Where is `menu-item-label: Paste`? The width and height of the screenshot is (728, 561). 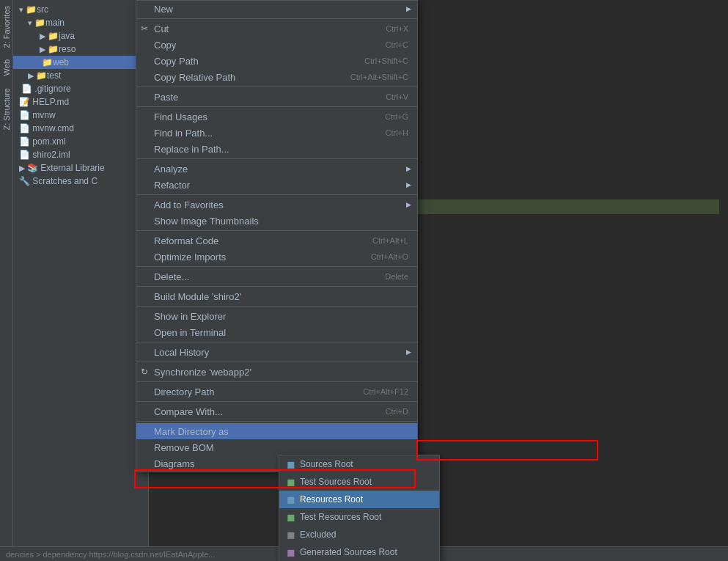
menu-item-label: Paste is located at coordinates (166, 97).